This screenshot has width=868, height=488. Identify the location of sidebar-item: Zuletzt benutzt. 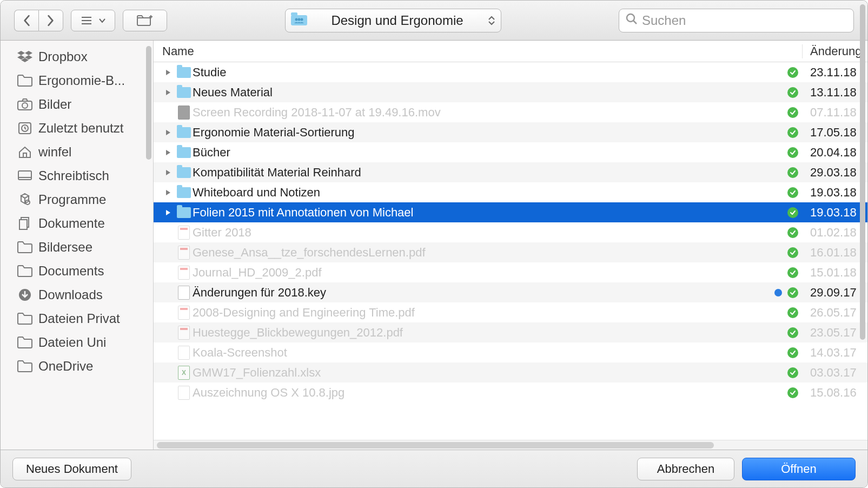
(77, 128).